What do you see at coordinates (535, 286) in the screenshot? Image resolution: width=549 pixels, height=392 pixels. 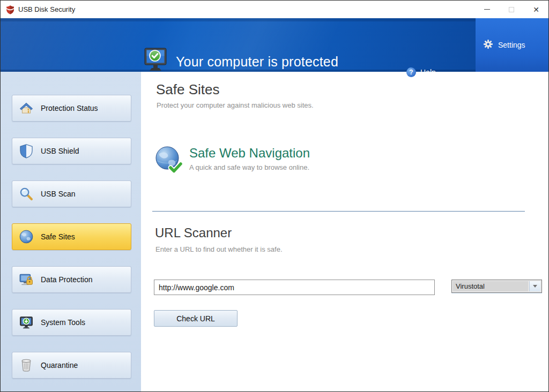 I see `dropdown-arrow-button` at bounding box center [535, 286].